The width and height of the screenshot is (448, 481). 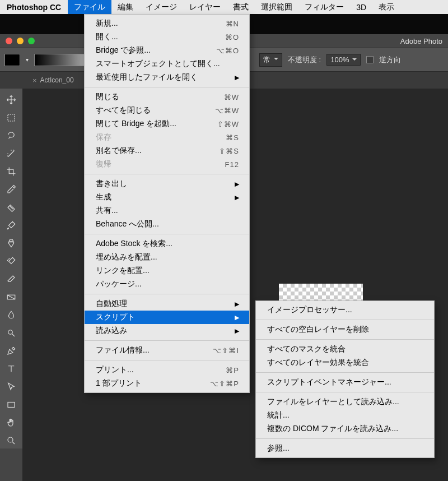 I want to click on file-menu-item: 閉じる⌘W, so click(x=167, y=97).